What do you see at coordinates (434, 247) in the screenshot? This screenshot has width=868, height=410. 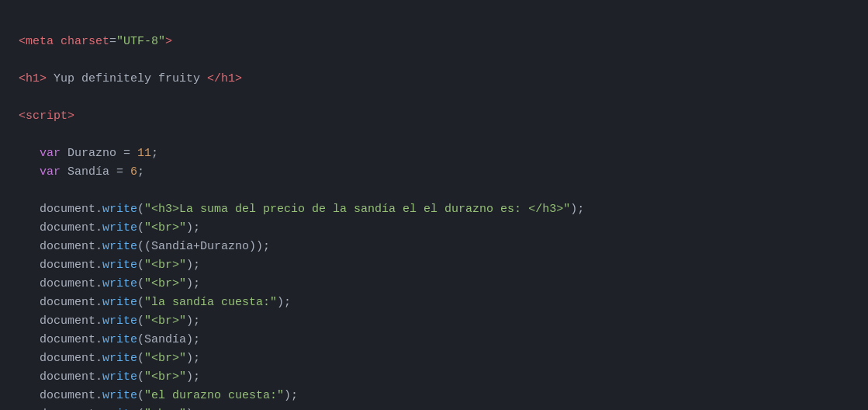 I see `code-line: document.write((Sandía+Durazno));` at bounding box center [434, 247].